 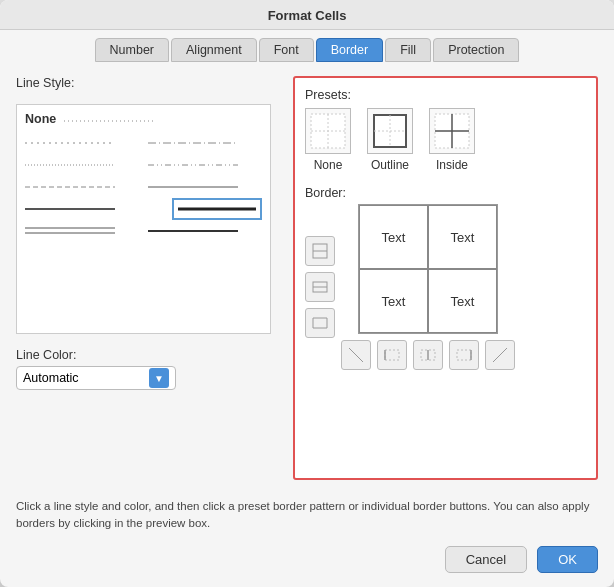 I want to click on preset-outline-icon, so click(x=390, y=131).